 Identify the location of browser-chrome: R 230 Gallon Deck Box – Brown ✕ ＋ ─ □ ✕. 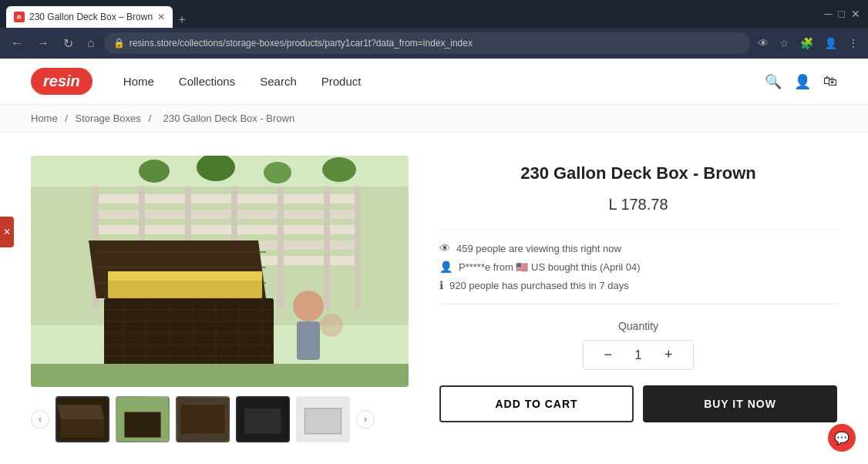
(434, 14).